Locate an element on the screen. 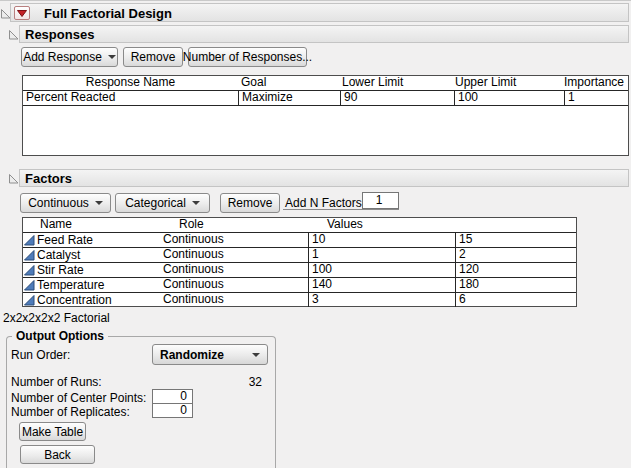  factor-row: Concentration Continuous 3 6 is located at coordinates (300, 300).